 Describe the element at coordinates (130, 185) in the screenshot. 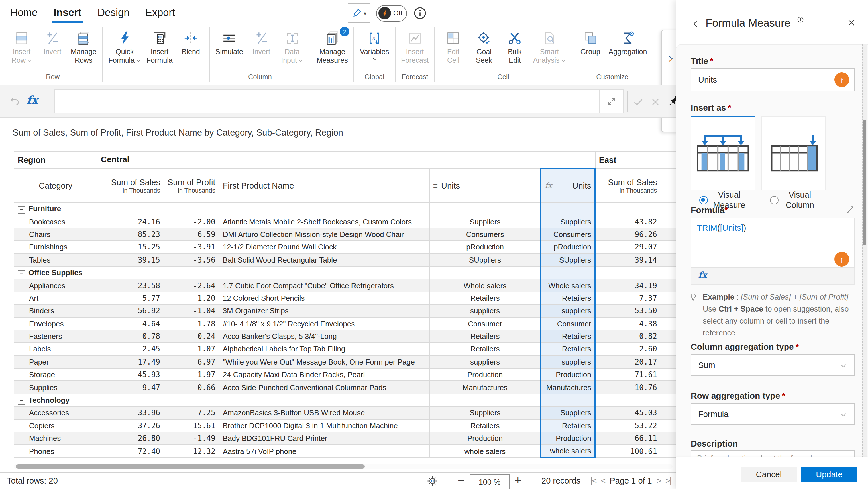

I see `column-header-sales: Sum of Salesin Thousands` at that location.